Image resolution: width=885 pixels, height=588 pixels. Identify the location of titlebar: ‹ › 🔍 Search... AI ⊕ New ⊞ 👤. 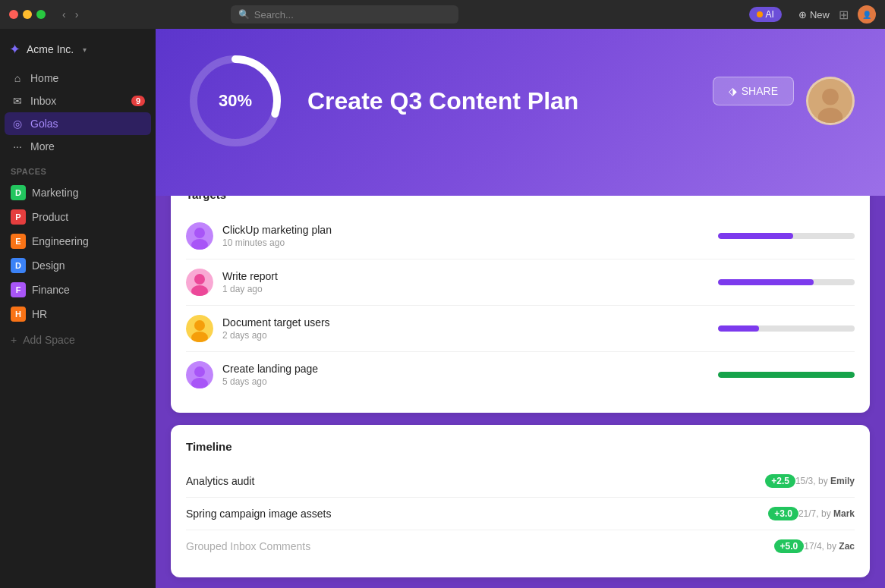
(442, 14).